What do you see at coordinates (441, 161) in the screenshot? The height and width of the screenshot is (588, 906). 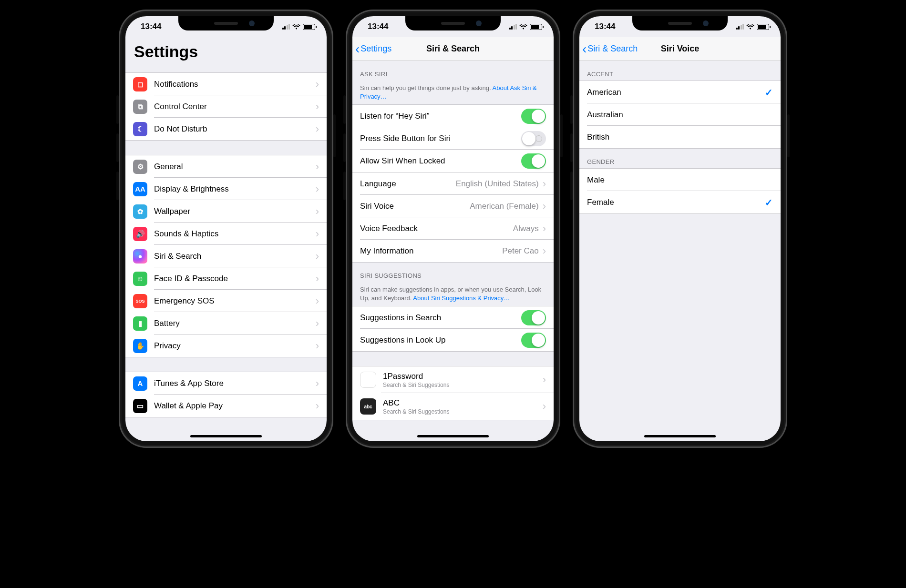 I see `row-label: Allow Siri When Locked` at bounding box center [441, 161].